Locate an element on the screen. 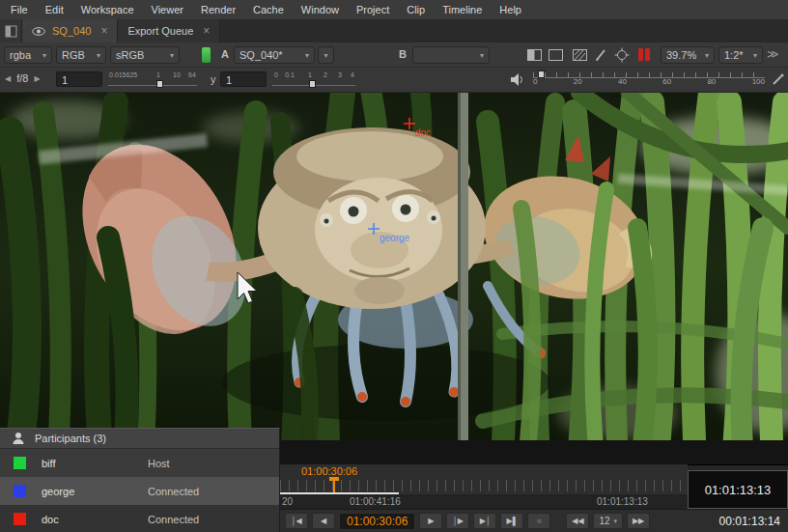  pen-icon is located at coordinates (601, 55).